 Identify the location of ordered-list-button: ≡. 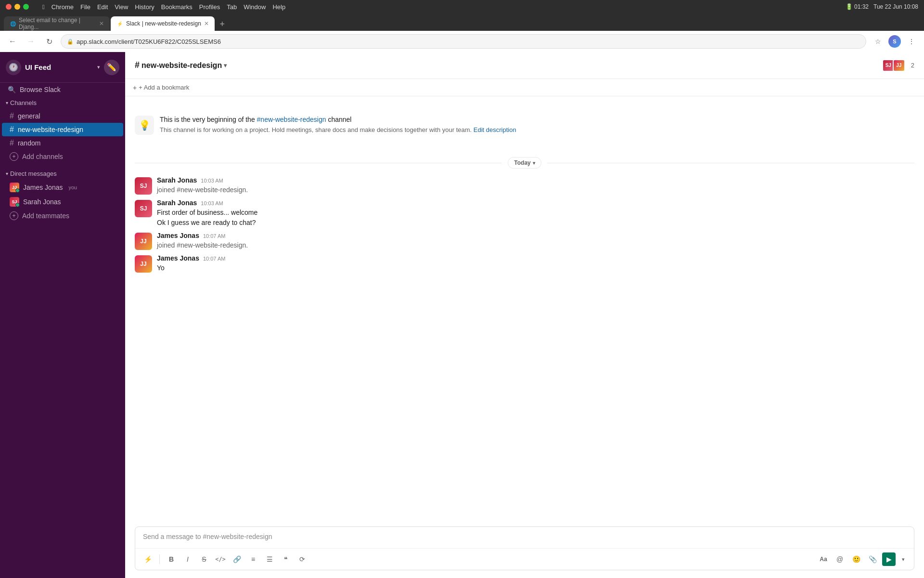
(253, 559).